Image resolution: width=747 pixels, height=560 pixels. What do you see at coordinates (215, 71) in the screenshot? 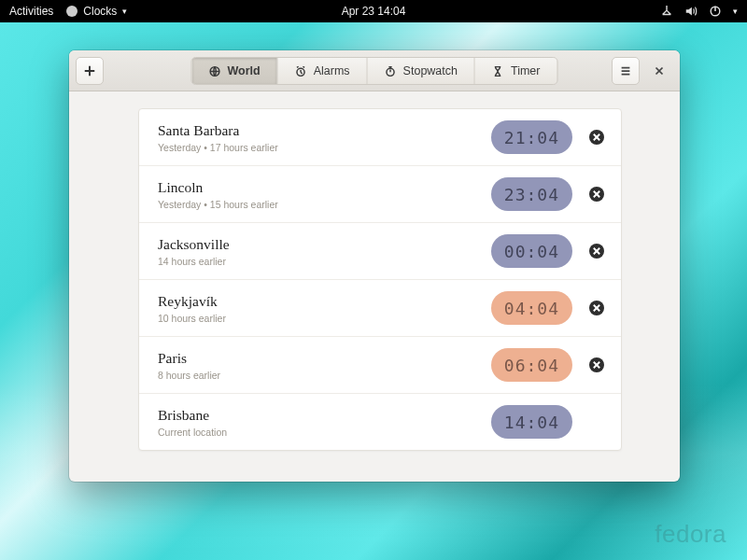
I see `globe-icon` at bounding box center [215, 71].